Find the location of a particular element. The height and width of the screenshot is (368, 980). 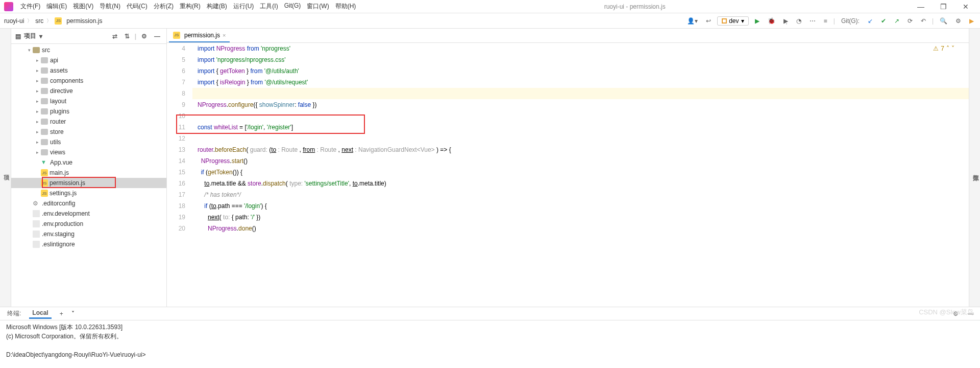

menu-item: 工具(I) is located at coordinates (268, 6).